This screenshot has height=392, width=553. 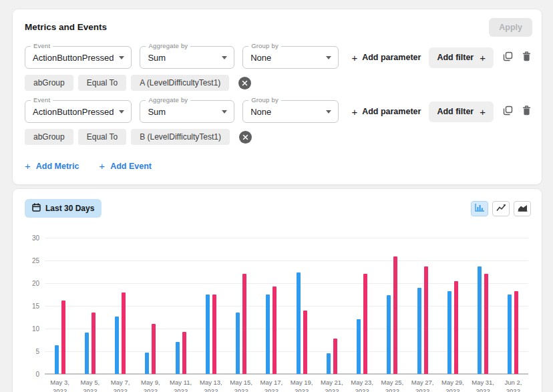 I want to click on metric-row-2: Event ActionButtonPressed Aggregate by S…, so click(x=279, y=112).